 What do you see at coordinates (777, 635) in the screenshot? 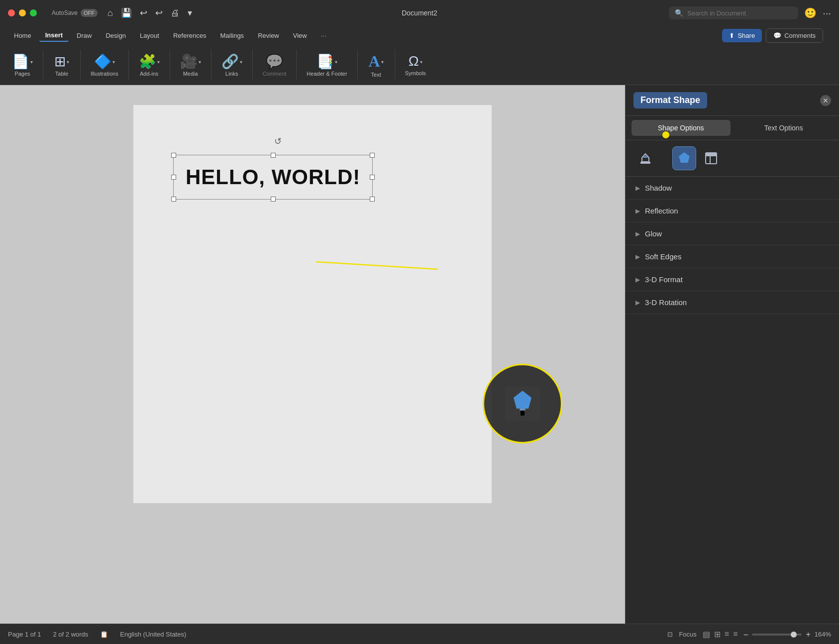
I see `zoom-slider` at bounding box center [777, 635].